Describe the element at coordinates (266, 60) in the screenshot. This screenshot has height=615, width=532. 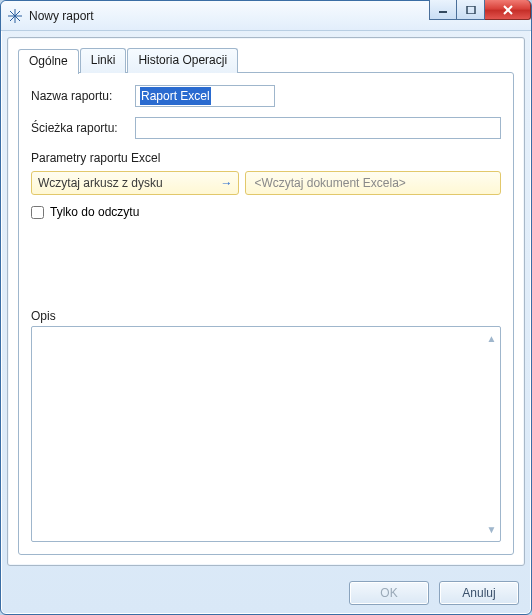
I see `tab-strip: Ogólne Linki Historia Operacji` at that location.